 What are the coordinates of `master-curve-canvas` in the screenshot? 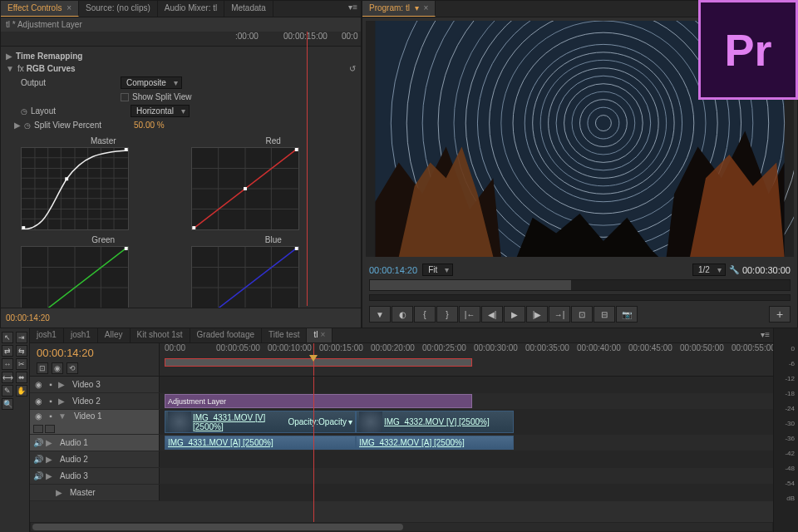 It's located at (75, 189).